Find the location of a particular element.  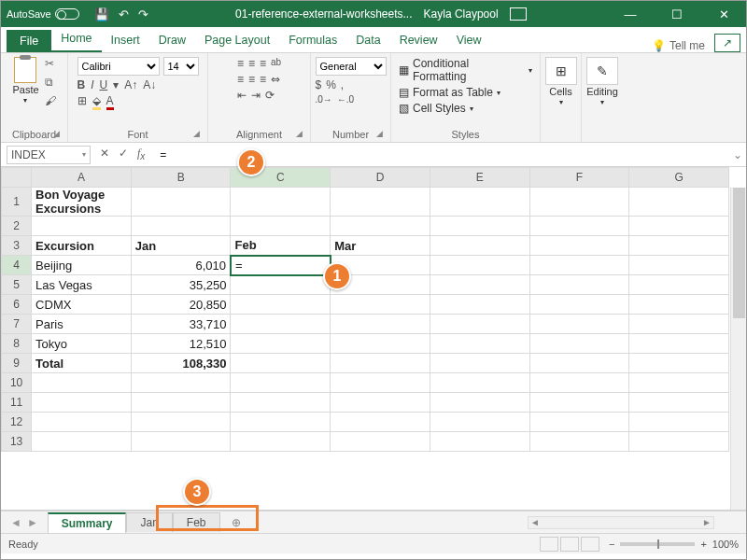

column-header: A is located at coordinates (82, 177).